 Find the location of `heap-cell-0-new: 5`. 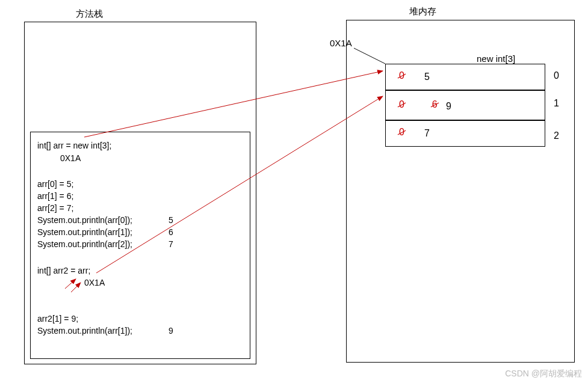

heap-cell-0-new: 5 is located at coordinates (427, 77).